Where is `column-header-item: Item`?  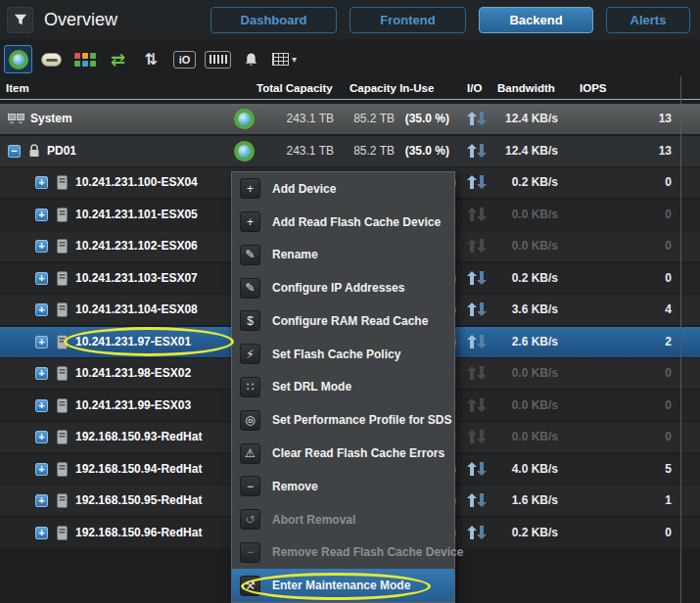 column-header-item: Item is located at coordinates (18, 88).